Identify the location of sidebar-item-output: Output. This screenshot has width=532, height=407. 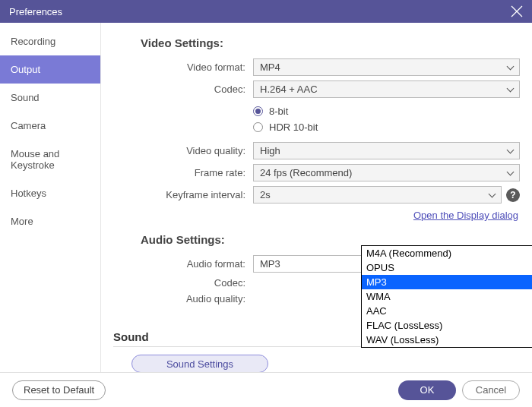
(50, 70).